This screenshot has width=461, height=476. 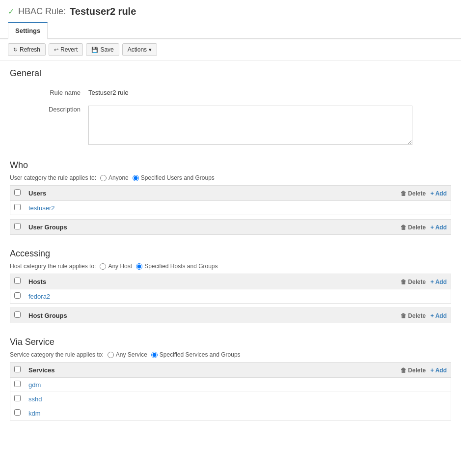 What do you see at coordinates (413, 370) in the screenshot?
I see `services-delete-button: 🗑 Delete` at bounding box center [413, 370].